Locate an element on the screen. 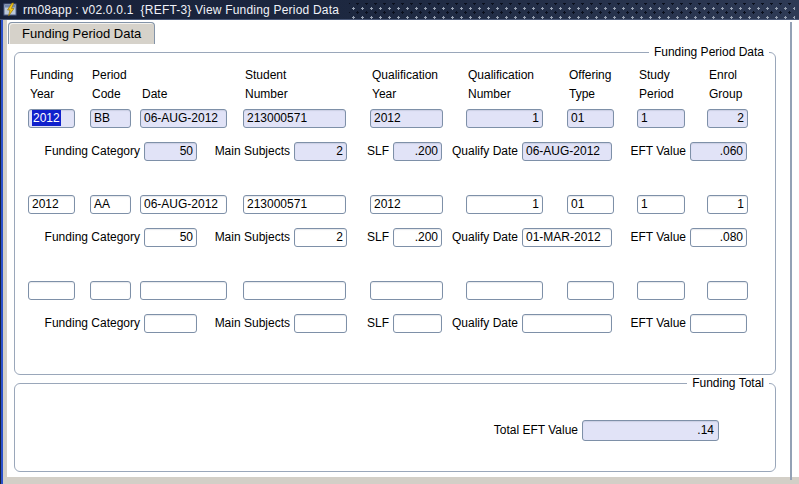 This screenshot has width=799, height=484. header-period-code: PeriodCode is located at coordinates (110, 85).